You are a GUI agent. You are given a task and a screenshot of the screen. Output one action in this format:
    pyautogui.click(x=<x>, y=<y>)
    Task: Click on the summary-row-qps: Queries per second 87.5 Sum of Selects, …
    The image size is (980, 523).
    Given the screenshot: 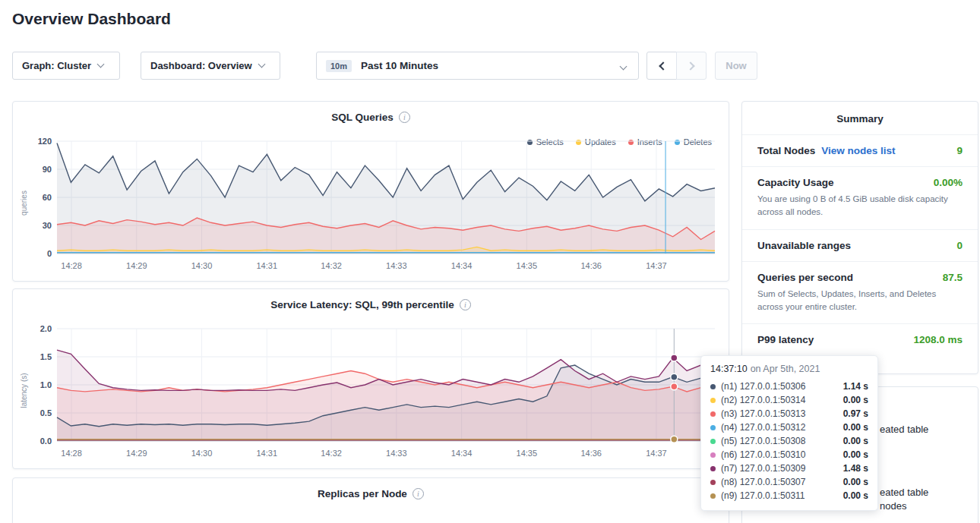 What is the action you would take?
    pyautogui.click(x=860, y=293)
    